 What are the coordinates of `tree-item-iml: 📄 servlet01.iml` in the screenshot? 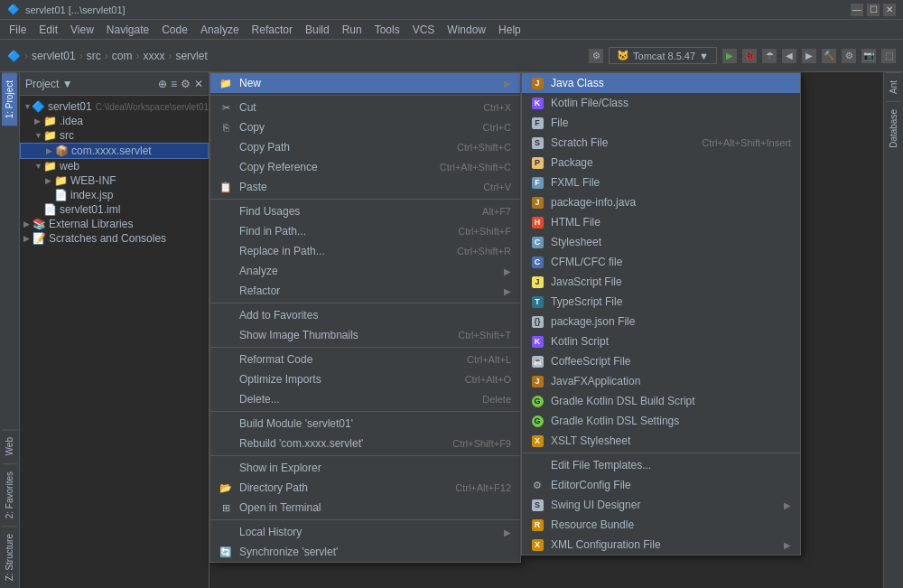 It's located at (114, 210).